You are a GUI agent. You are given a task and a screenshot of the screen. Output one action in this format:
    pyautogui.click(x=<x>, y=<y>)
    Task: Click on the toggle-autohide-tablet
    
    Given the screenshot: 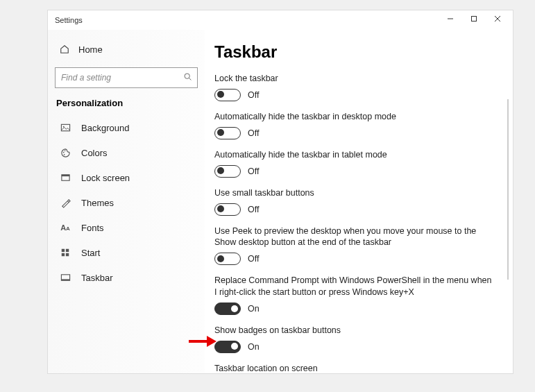 What is the action you would take?
    pyautogui.click(x=228, y=171)
    